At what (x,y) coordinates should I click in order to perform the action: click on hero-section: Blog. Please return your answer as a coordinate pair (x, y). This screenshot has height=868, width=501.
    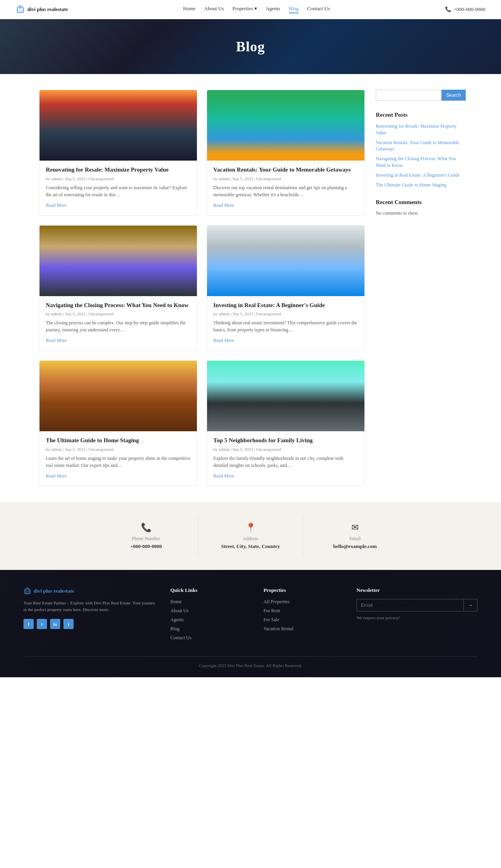
    Looking at the image, I should click on (250, 47).